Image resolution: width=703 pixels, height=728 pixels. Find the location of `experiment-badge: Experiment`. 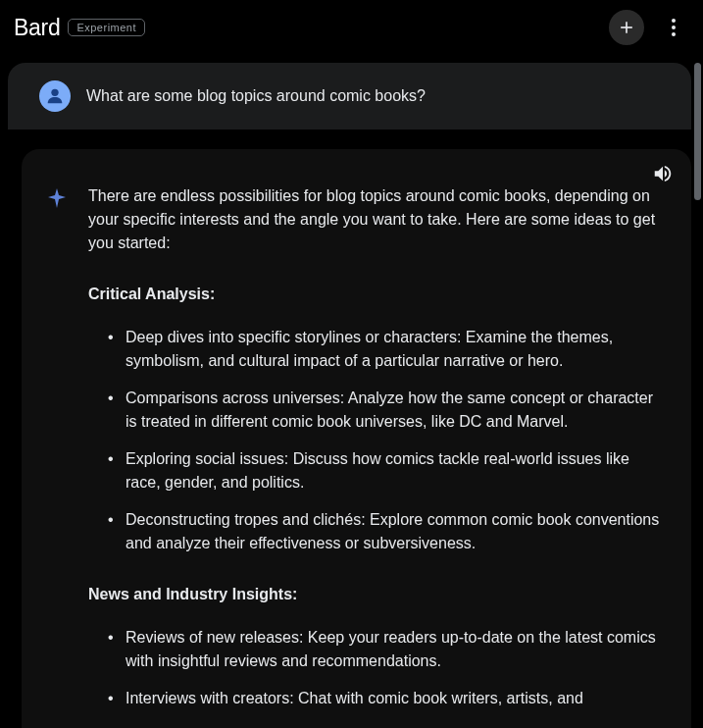

experiment-badge: Experiment is located at coordinates (106, 27).